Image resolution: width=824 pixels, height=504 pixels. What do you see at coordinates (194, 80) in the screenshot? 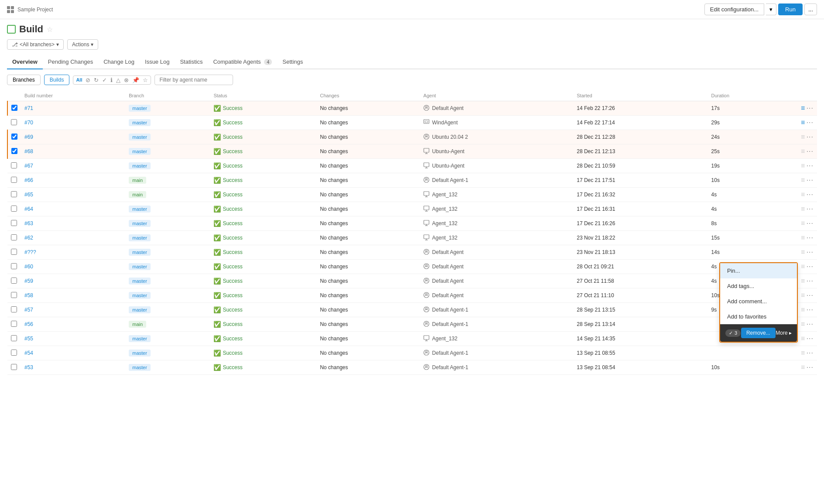
I see `agent-filter-input` at bounding box center [194, 80].